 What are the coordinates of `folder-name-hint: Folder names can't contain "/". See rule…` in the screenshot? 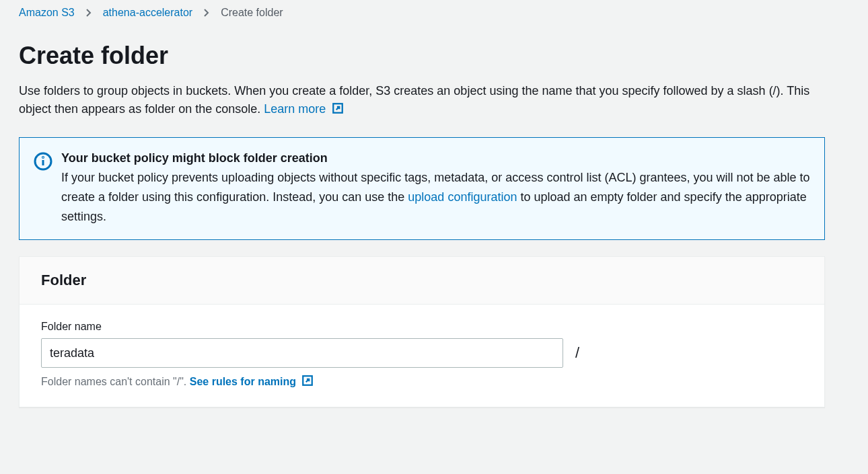 It's located at (422, 382).